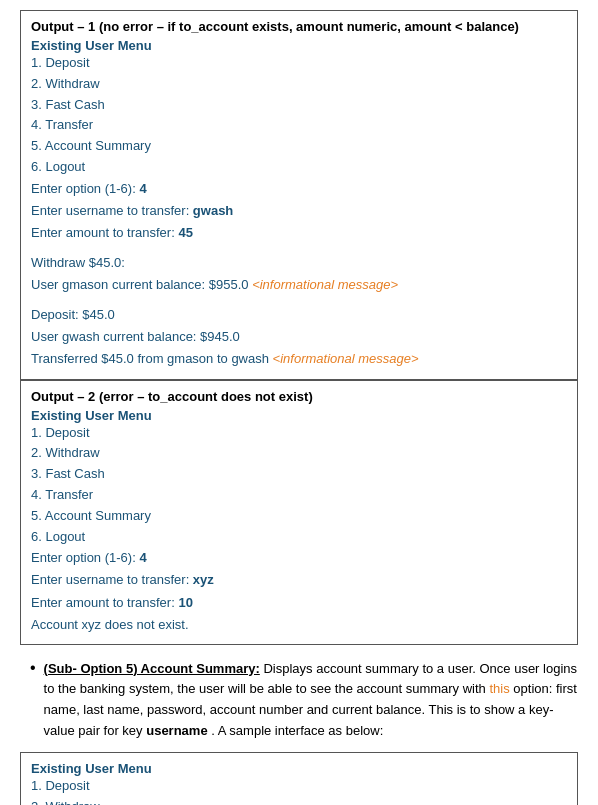 The width and height of the screenshot is (598, 805). I want to click on output1-prompt2: Enter username to transfer: gwash, so click(299, 211).